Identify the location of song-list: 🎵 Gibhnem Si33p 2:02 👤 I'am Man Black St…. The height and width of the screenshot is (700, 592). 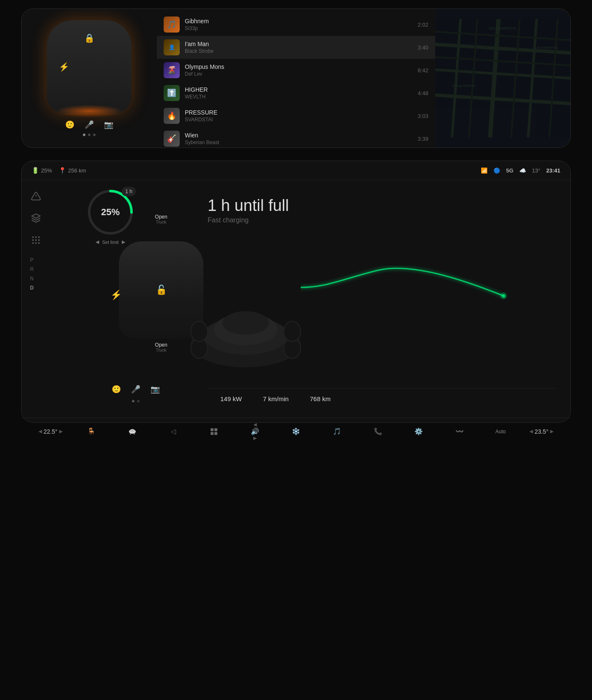
(296, 78).